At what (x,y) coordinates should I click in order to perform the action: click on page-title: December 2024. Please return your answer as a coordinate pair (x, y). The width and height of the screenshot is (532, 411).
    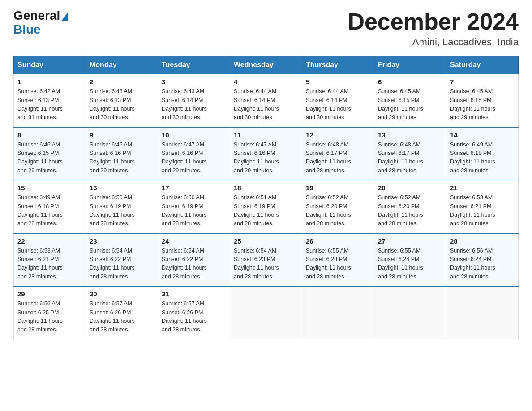
    Looking at the image, I should click on (433, 21).